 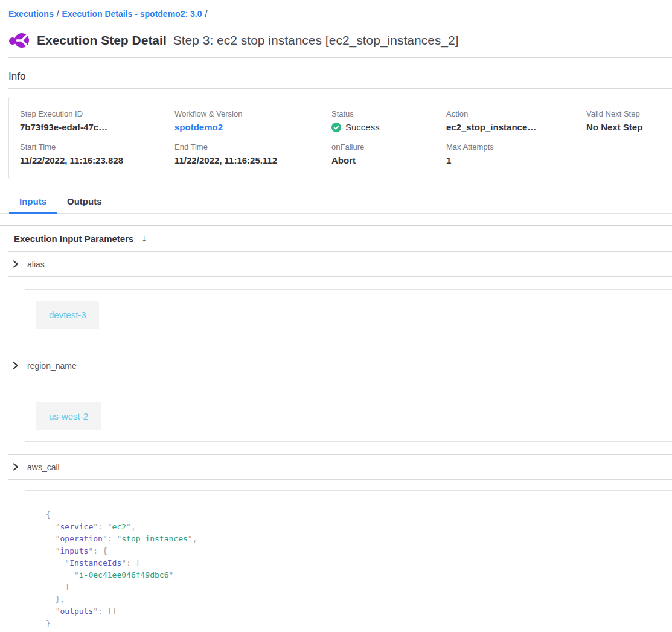 What do you see at coordinates (101, 40) in the screenshot?
I see `page-title: Execution Step Detail` at bounding box center [101, 40].